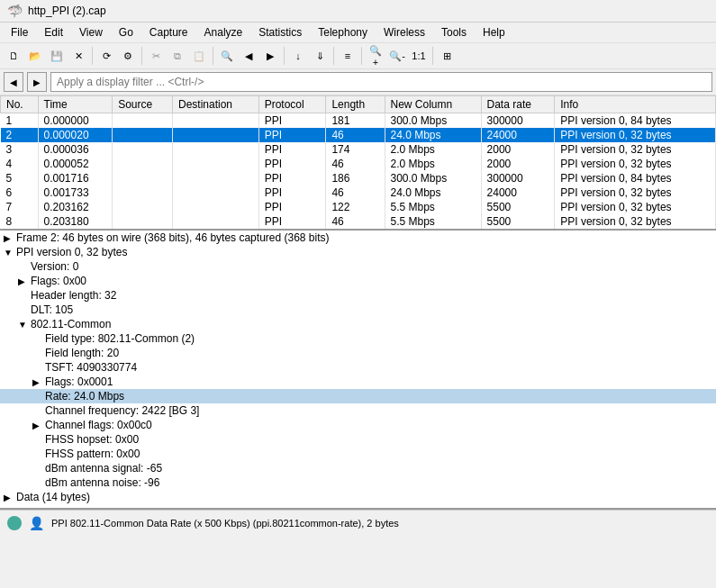  What do you see at coordinates (358, 281) in the screenshot?
I see `detail-line: ▶Flags: 0x00` at bounding box center [358, 281].